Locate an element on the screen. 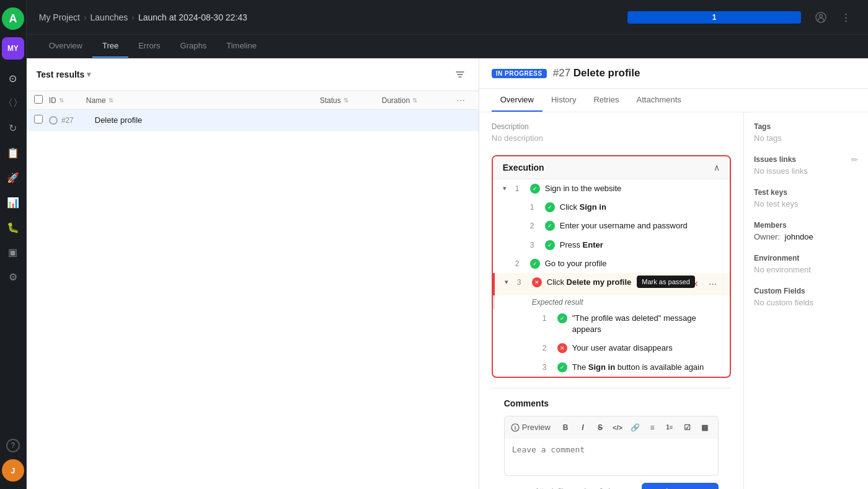  comments-title: Comments is located at coordinates (611, 403).